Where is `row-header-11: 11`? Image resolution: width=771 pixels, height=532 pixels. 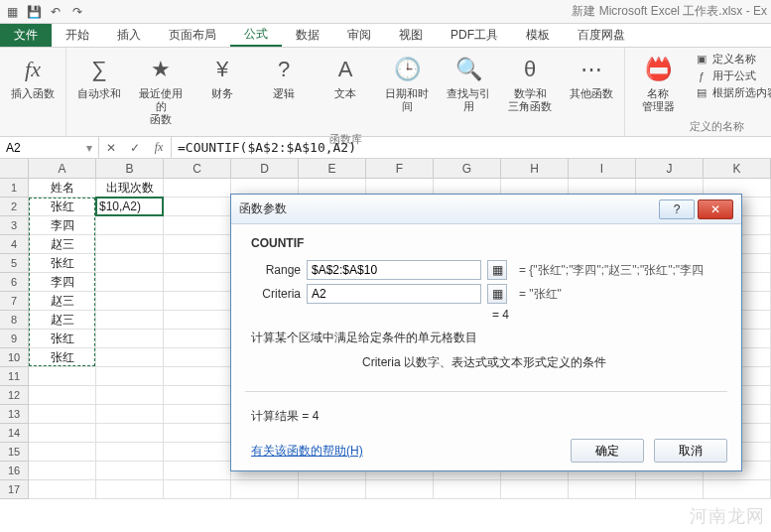 row-header-11: 11 is located at coordinates (14, 377).